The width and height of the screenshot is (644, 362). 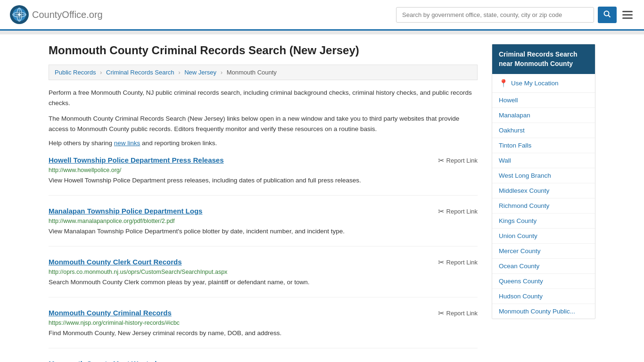 What do you see at coordinates (263, 262) in the screenshot?
I see `result-header: Monmouth County Clerk Court Records ✂ Re…` at bounding box center [263, 262].